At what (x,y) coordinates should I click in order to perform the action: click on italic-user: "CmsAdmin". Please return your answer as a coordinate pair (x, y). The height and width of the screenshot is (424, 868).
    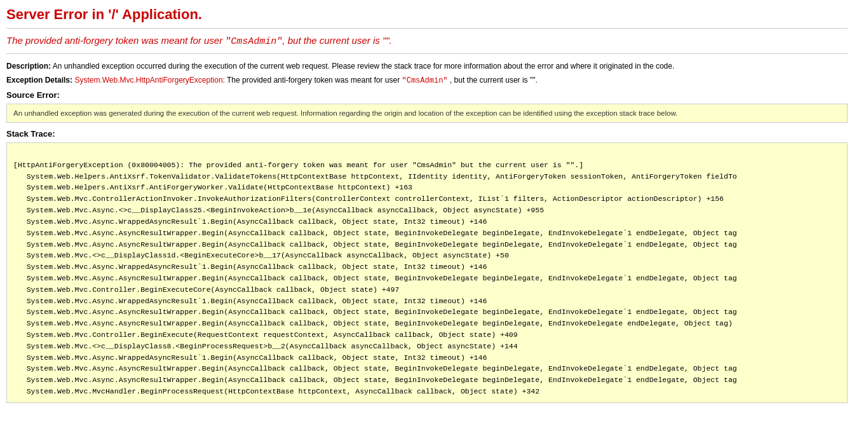
    Looking at the image, I should click on (254, 42).